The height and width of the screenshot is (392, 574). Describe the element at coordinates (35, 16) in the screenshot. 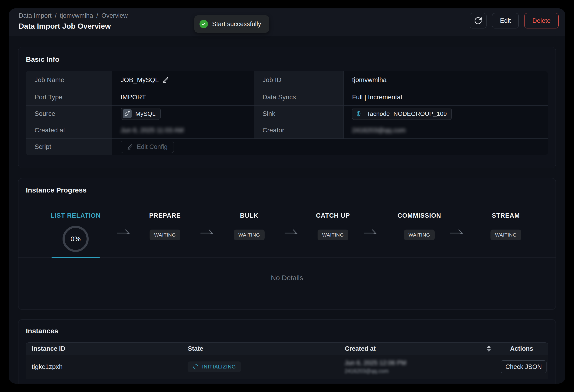

I see `breadcrumb-data-import: Data Import` at that location.